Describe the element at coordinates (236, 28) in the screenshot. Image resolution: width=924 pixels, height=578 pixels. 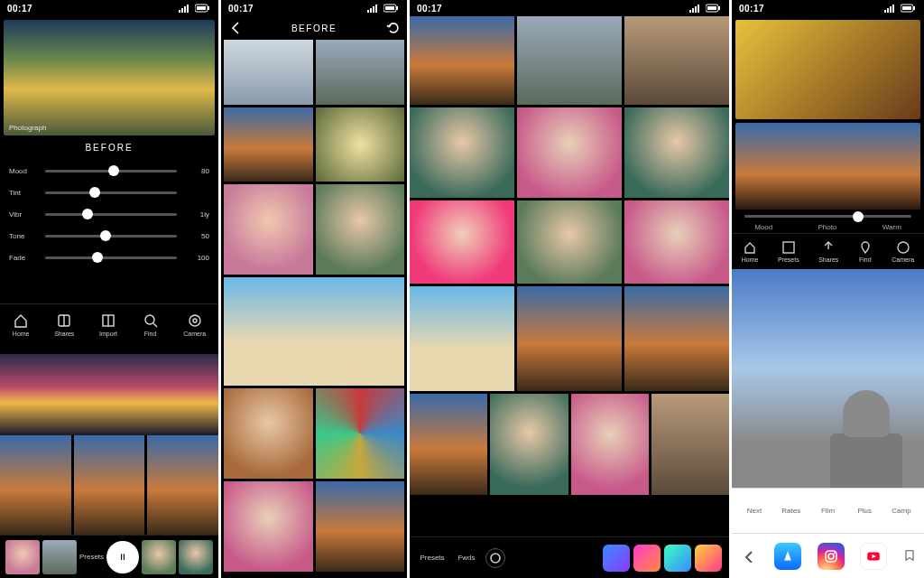
I see `back-button` at that location.